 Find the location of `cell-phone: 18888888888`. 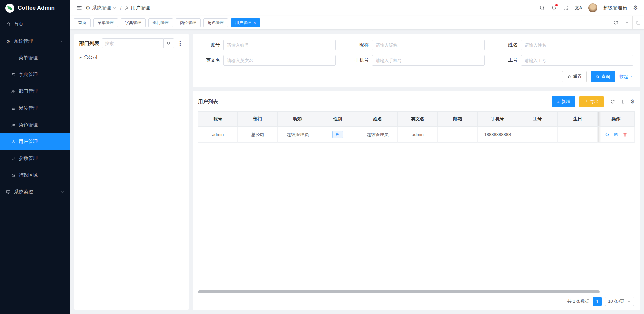

cell-phone: 18888888888 is located at coordinates (498, 135).